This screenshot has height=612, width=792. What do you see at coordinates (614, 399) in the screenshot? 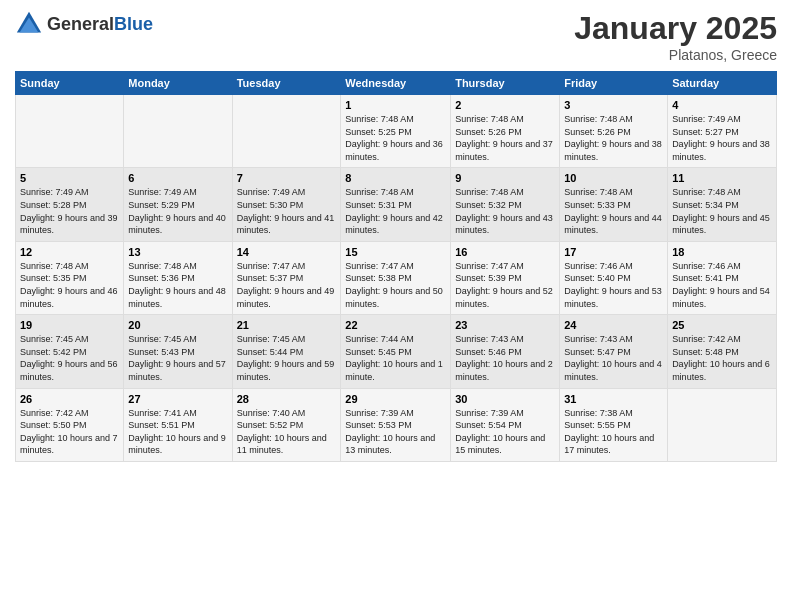
I see `day-number: 31` at bounding box center [614, 399].